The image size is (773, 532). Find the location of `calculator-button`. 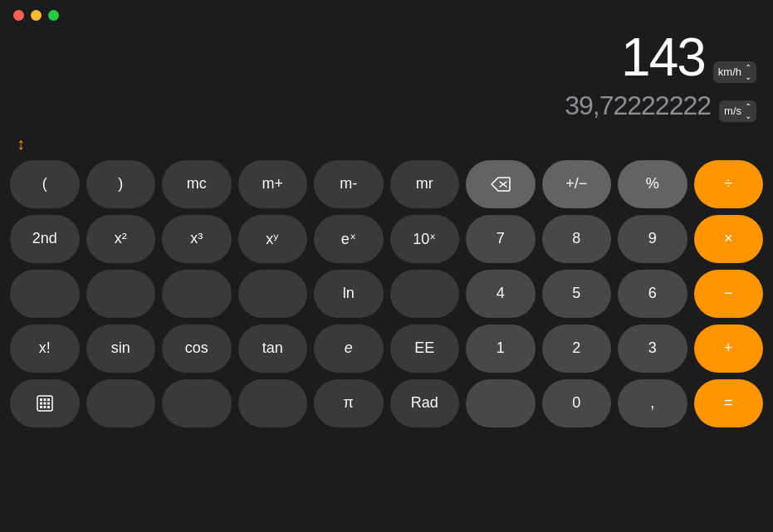

calculator-button is located at coordinates (45, 403).